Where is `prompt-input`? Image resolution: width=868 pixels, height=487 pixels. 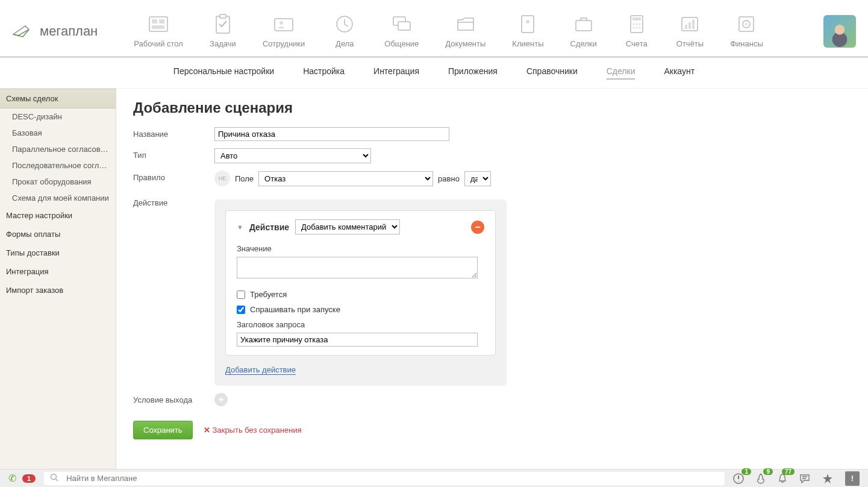
prompt-input is located at coordinates (357, 340).